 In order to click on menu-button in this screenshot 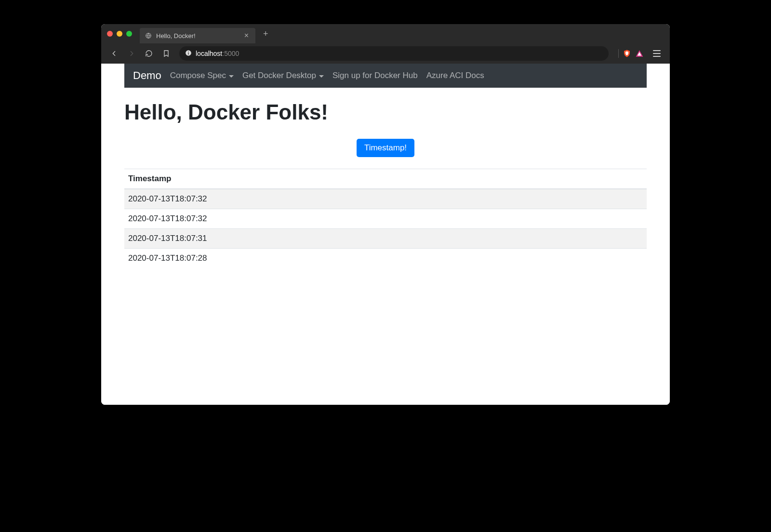, I will do `click(657, 53)`.